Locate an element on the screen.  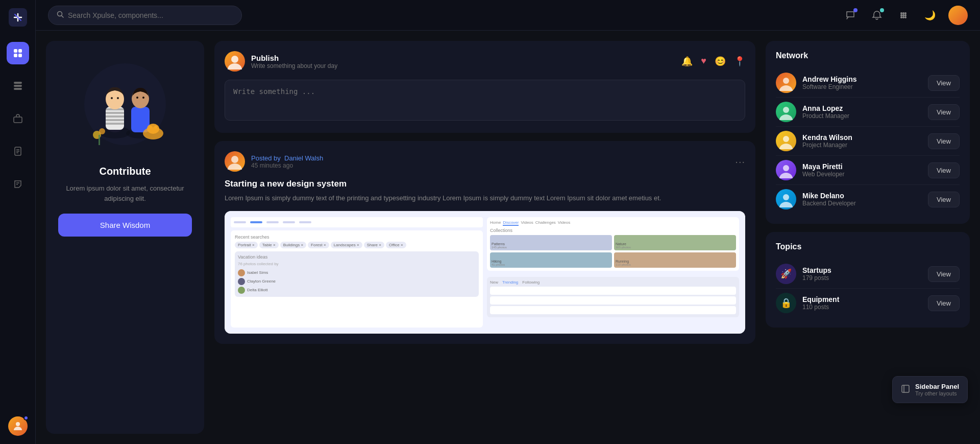
header-user-avatar is located at coordinates (958, 15).